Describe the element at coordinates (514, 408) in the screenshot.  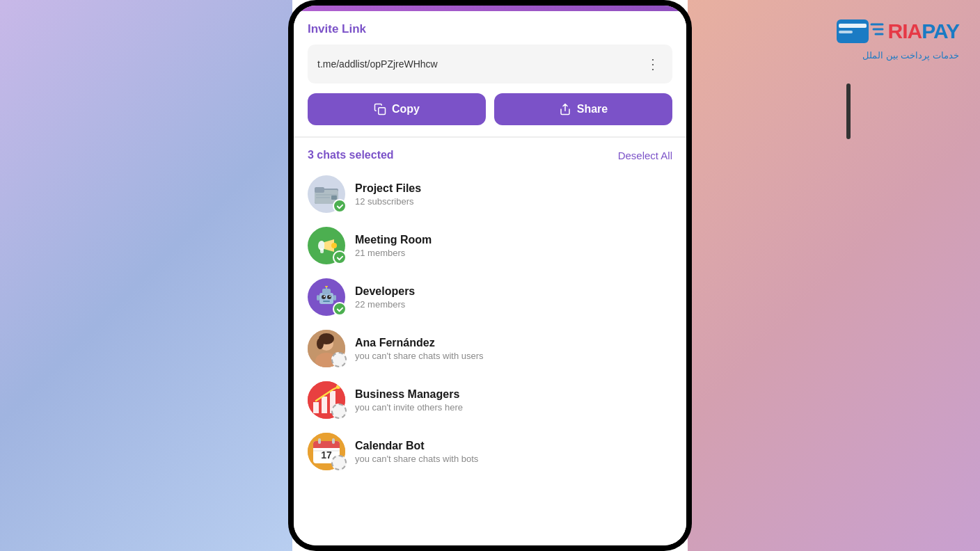
I see `chat-subtitle: you can't invite others here` at that location.